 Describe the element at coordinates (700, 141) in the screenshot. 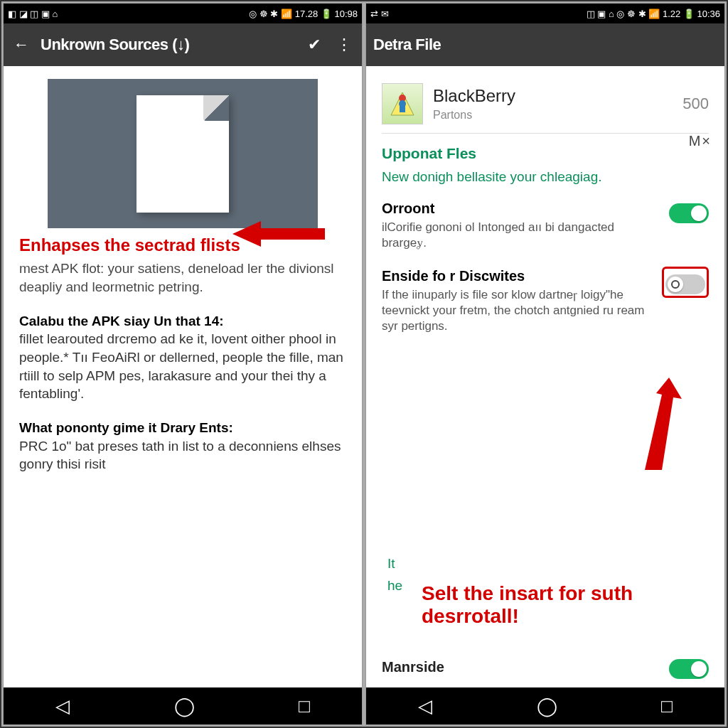

I see `mx-label: M×` at that location.